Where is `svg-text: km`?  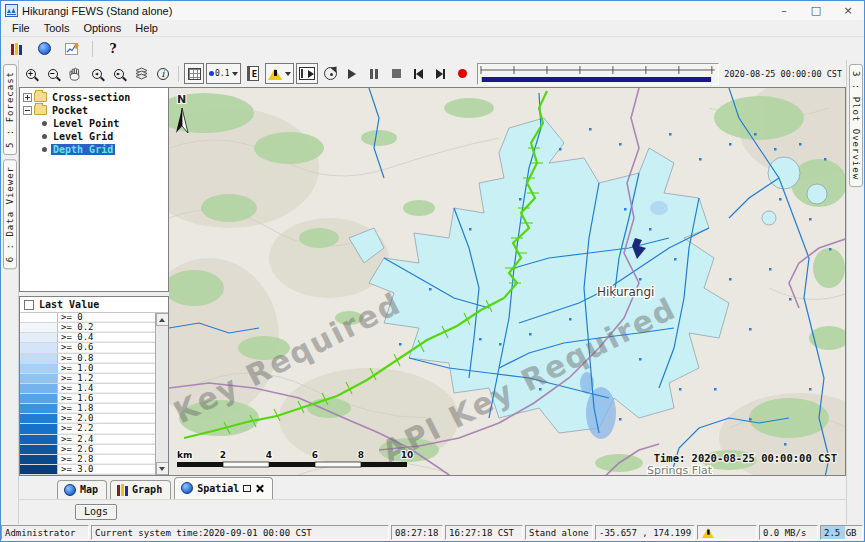 svg-text: km is located at coordinates (184, 455).